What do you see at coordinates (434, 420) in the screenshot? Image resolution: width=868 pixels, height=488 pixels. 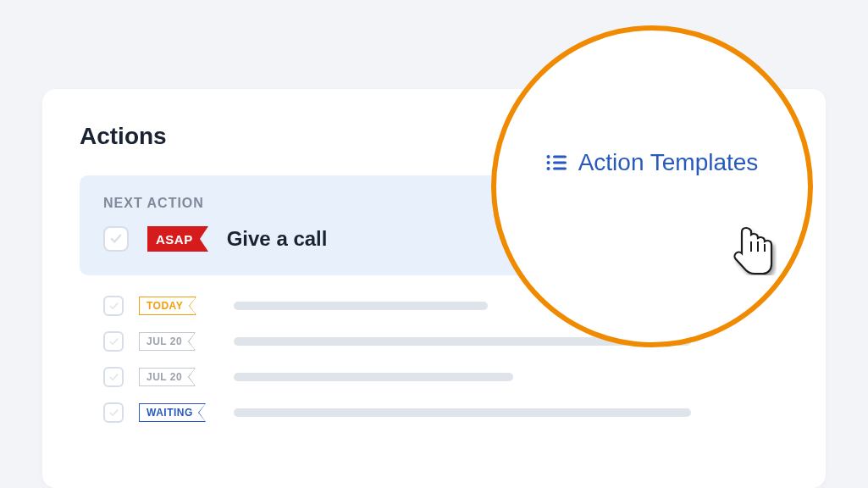 I see `action-row: WAITING` at bounding box center [434, 420].